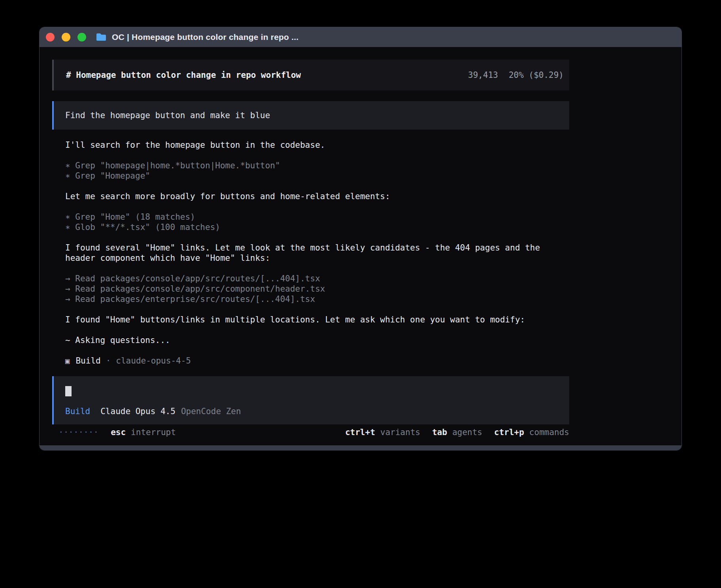 This screenshot has height=588, width=721. I want to click on close-button, so click(50, 37).